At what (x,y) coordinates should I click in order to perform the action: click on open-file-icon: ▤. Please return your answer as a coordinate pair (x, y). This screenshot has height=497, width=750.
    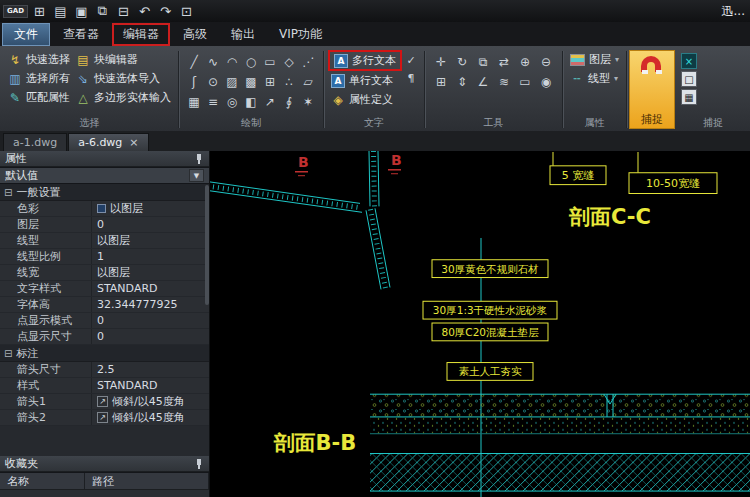
    Looking at the image, I should click on (60, 11).